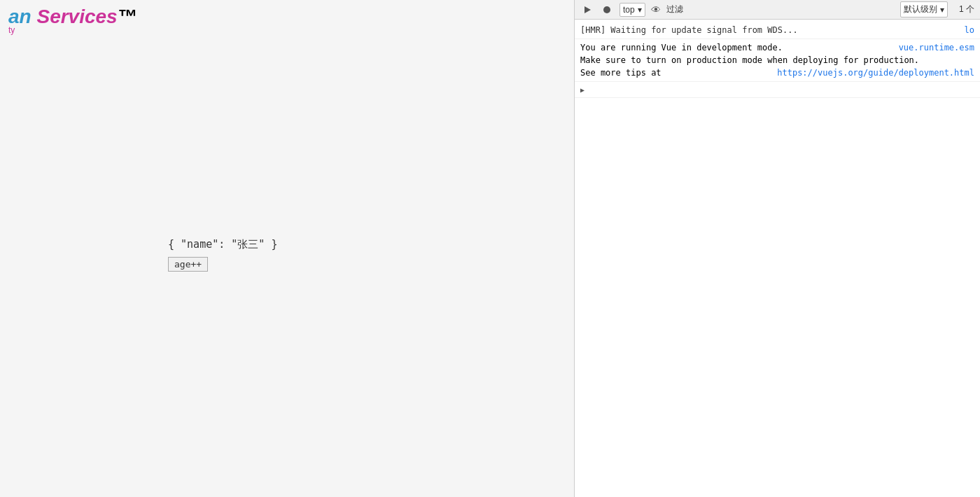 The height and width of the screenshot is (497, 980). Describe the element at coordinates (876, 73) in the screenshot. I see `vue-docs-link: https://vuejs.org/guide/deployment.html` at that location.